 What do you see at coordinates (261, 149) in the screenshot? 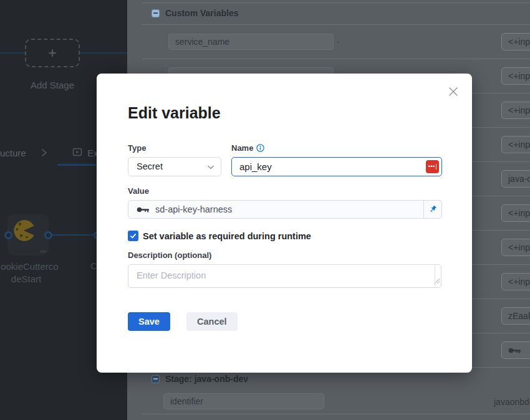
I see `info-icon` at bounding box center [261, 149].